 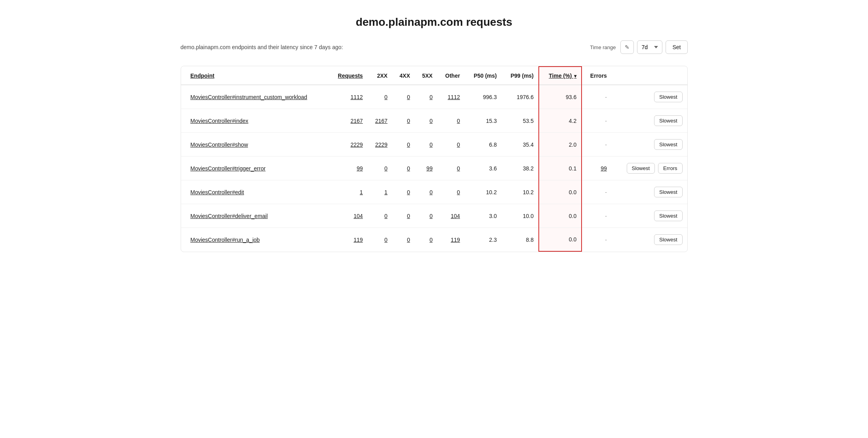 I want to click on col-header-requests: Requests, so click(x=348, y=76).